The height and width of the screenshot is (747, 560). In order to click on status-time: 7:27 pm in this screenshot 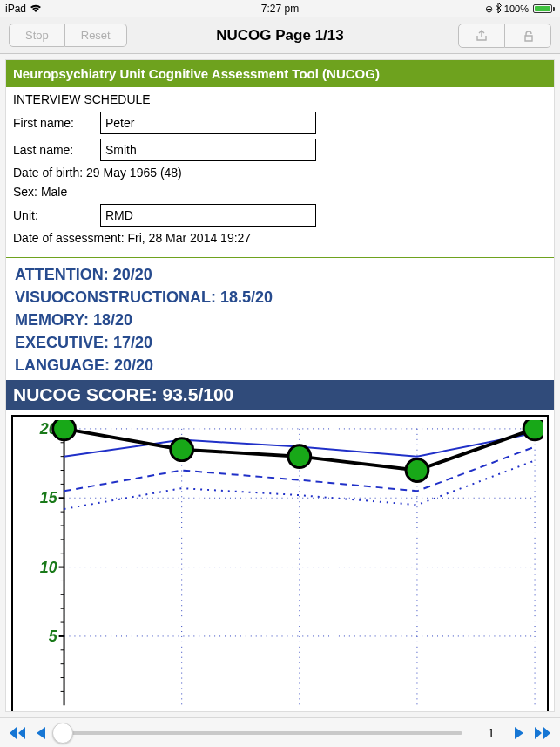, I will do `click(280, 9)`.